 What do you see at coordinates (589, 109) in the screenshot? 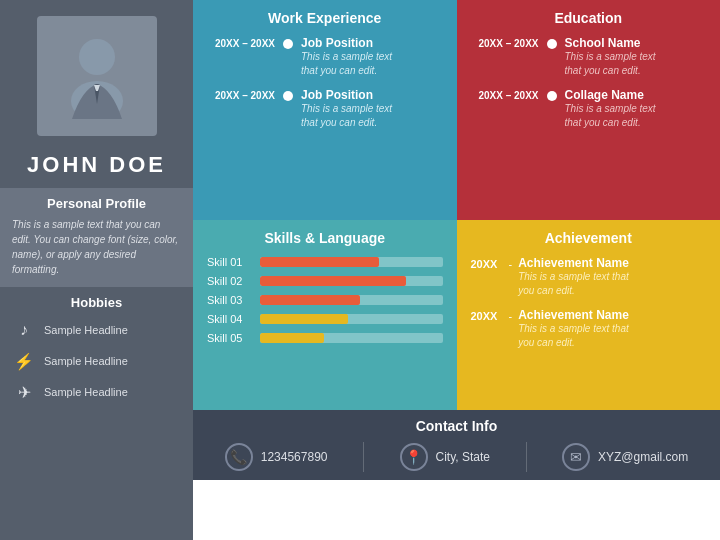
I see `edu-item-2: 20XX – 20XX Collage Name This is a sampl…` at bounding box center [589, 109].